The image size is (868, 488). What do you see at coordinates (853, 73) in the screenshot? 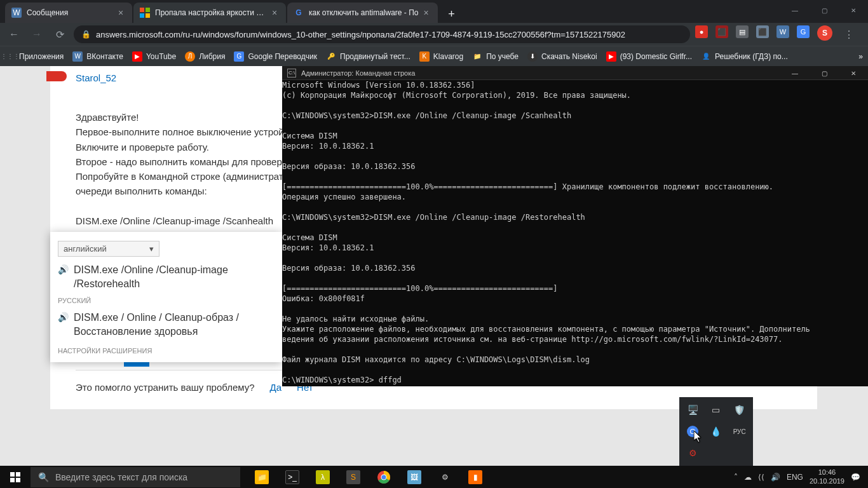
I see `cmd-close-icon: ✕` at bounding box center [853, 73].